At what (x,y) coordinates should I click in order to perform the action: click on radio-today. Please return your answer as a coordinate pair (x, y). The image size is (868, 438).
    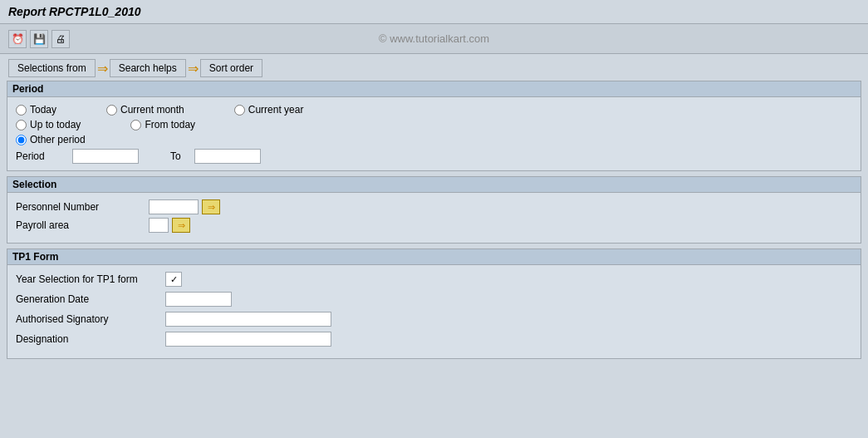
    Looking at the image, I should click on (22, 110).